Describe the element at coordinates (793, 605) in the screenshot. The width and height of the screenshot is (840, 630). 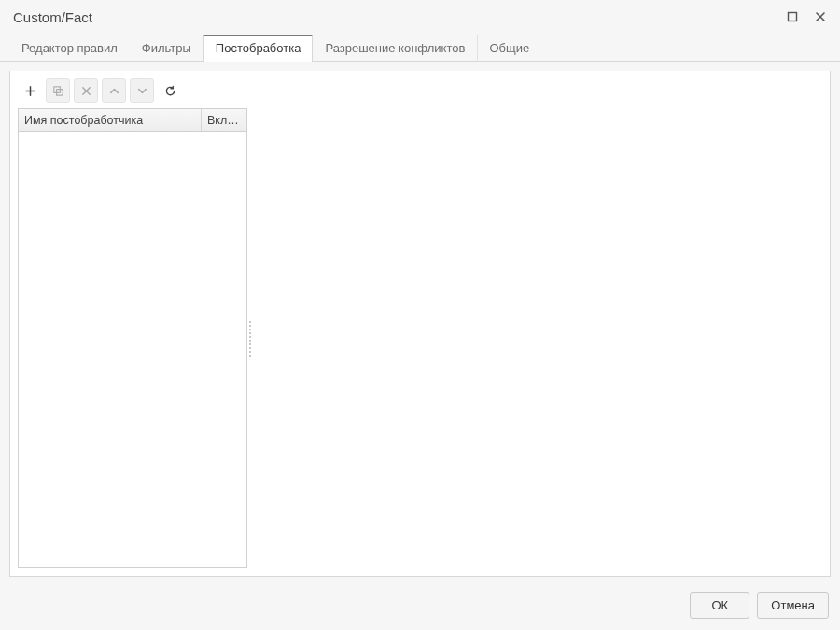
I see `cancel-button: Отмена` at that location.